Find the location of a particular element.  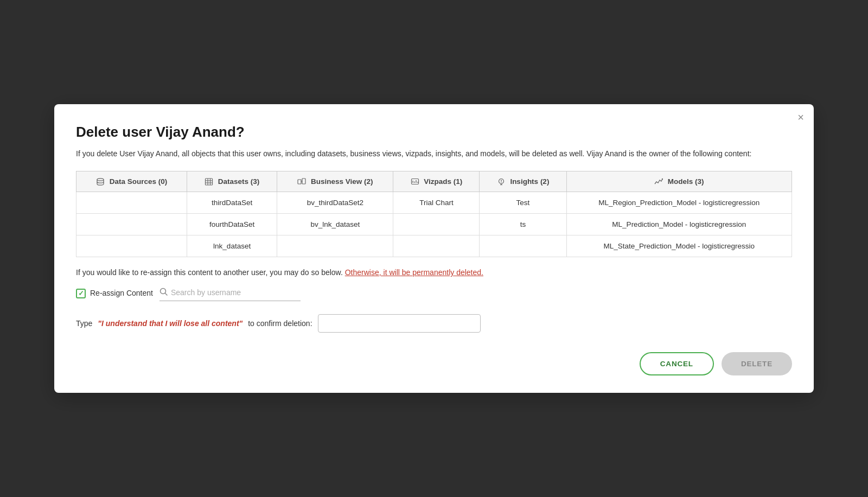

cell-insight-2: ts is located at coordinates (523, 225).